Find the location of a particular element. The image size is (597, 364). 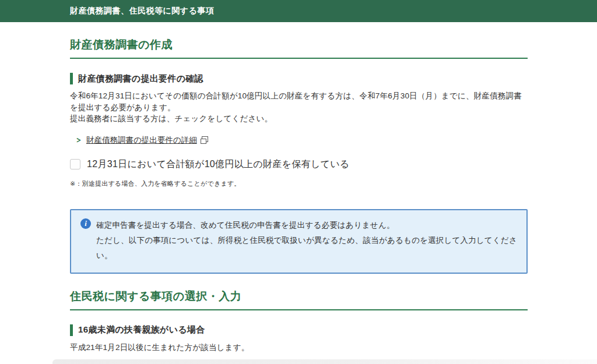

section-heading-resident-tax: 住民税に関する事項の選択・入力 is located at coordinates (298, 299).